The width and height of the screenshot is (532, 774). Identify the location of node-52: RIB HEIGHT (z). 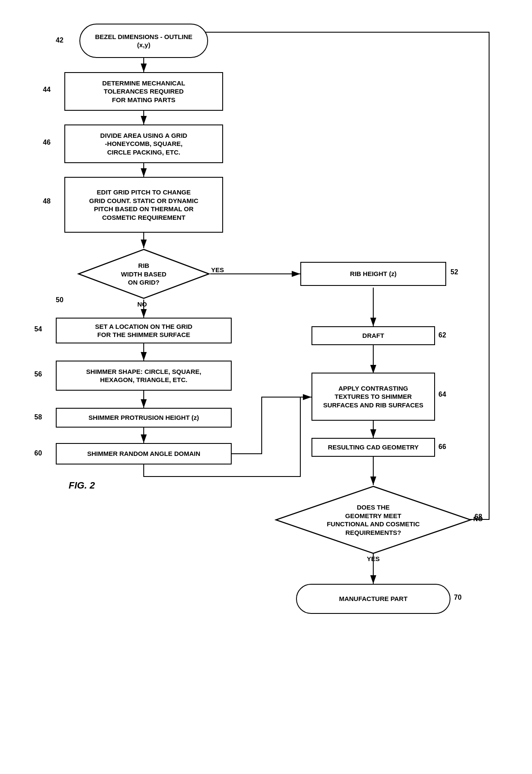
(373, 274).